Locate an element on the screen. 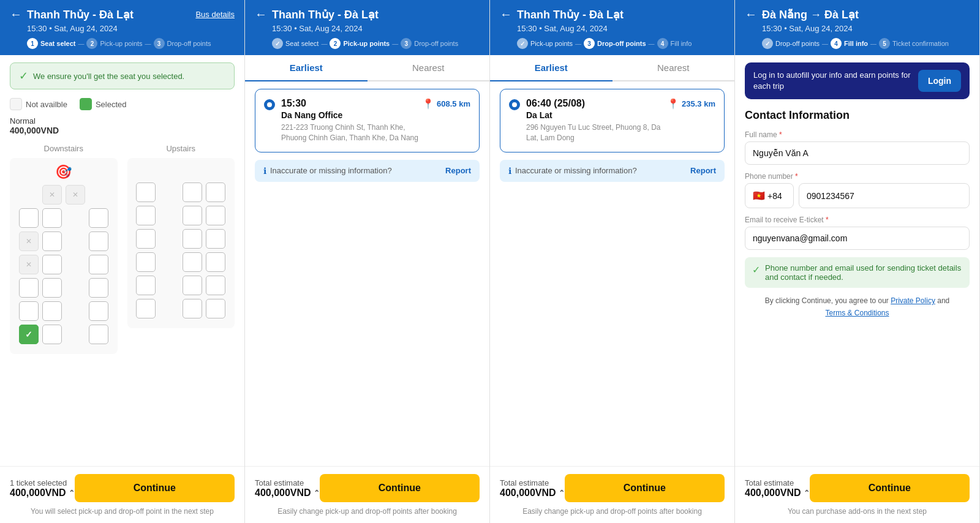 The width and height of the screenshot is (980, 523). phone-prefix-selector: 🇻🇳 +84 is located at coordinates (769, 196).